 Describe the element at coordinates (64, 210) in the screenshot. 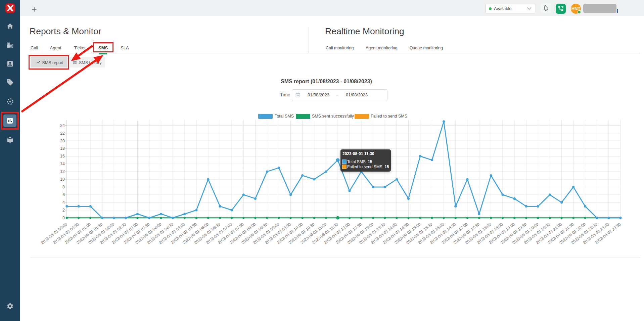

I see `svg-text: 2` at that location.